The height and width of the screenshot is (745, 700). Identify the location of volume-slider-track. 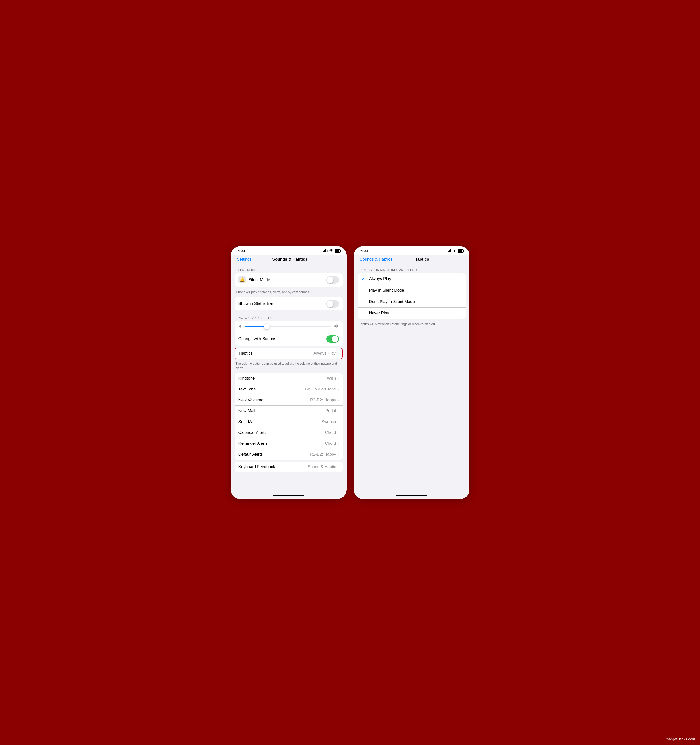
(288, 327).